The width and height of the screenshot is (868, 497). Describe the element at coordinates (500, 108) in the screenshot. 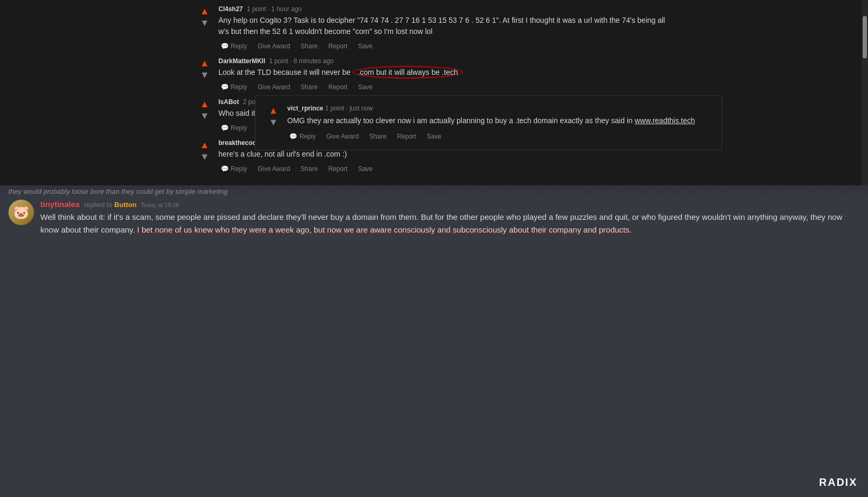

I see `popup-meta: vict_rprince 1 point · just now` at that location.